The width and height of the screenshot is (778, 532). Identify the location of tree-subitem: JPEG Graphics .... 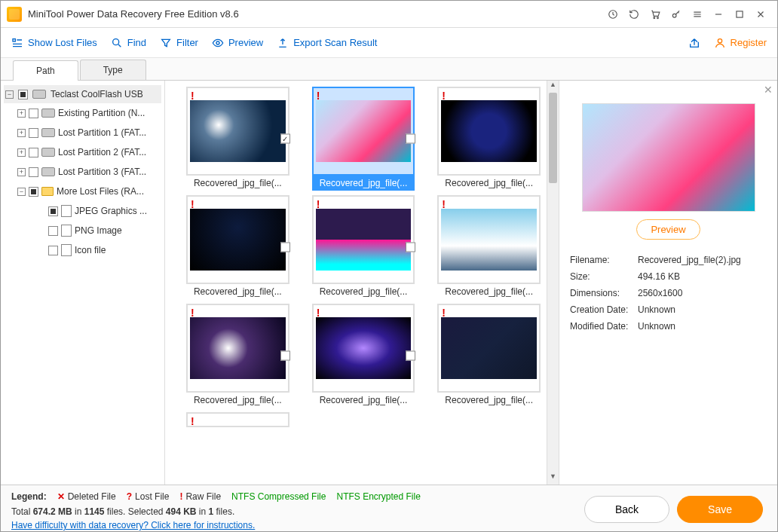
(83, 211).